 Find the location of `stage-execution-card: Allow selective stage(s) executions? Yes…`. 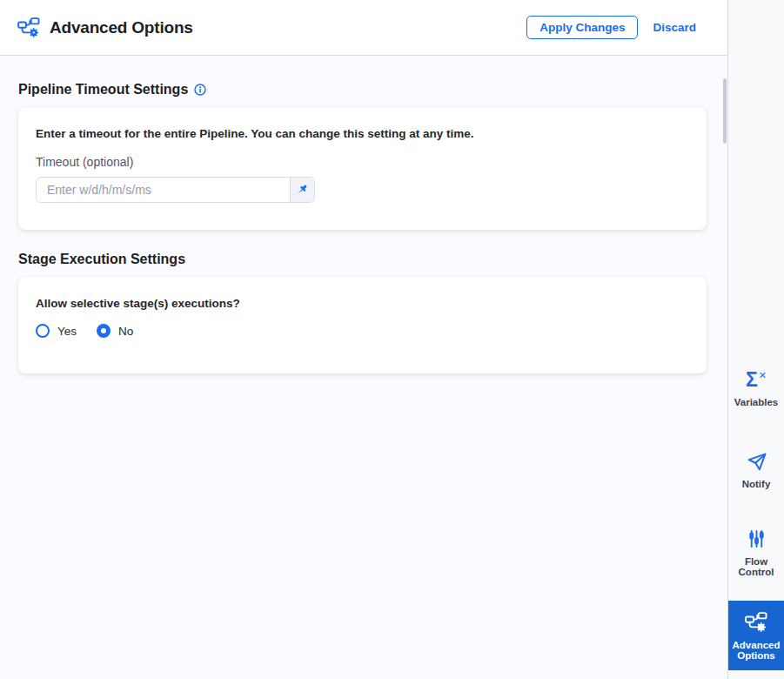

stage-execution-card: Allow selective stage(s) executions? Yes… is located at coordinates (362, 326).